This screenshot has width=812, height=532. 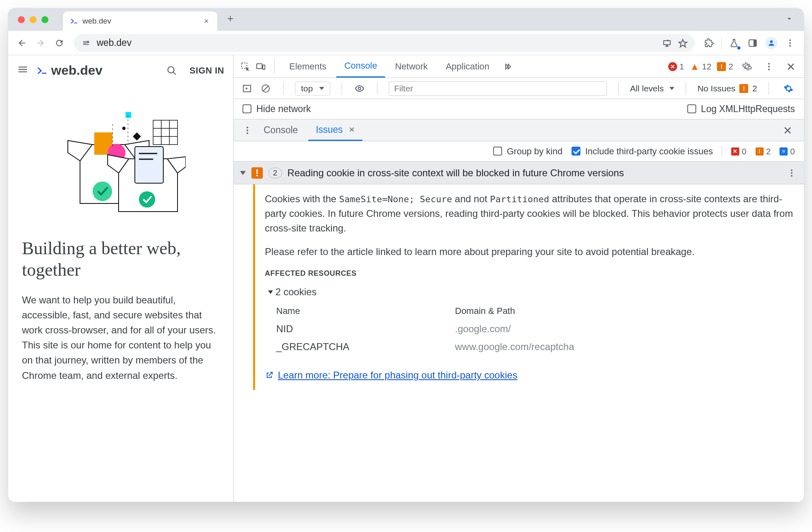 I want to click on live-expression-icon, so click(x=359, y=89).